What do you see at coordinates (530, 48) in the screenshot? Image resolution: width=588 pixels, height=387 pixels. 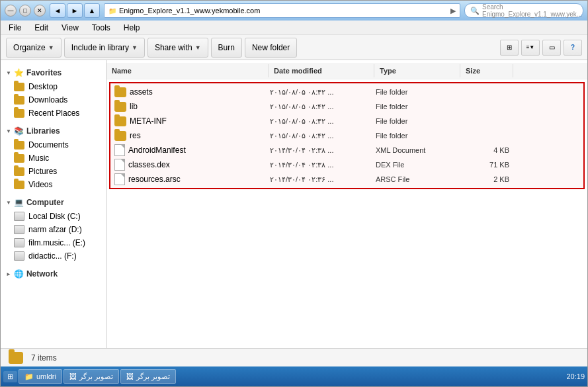 I see `view-details-button: ≡▼` at bounding box center [530, 48].